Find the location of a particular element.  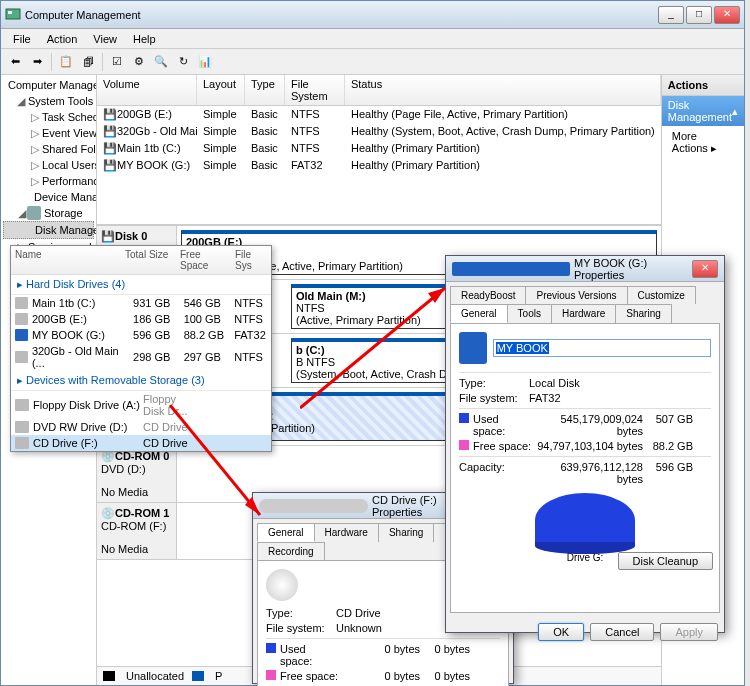

back-button: ⬅ is located at coordinates (15, 62).